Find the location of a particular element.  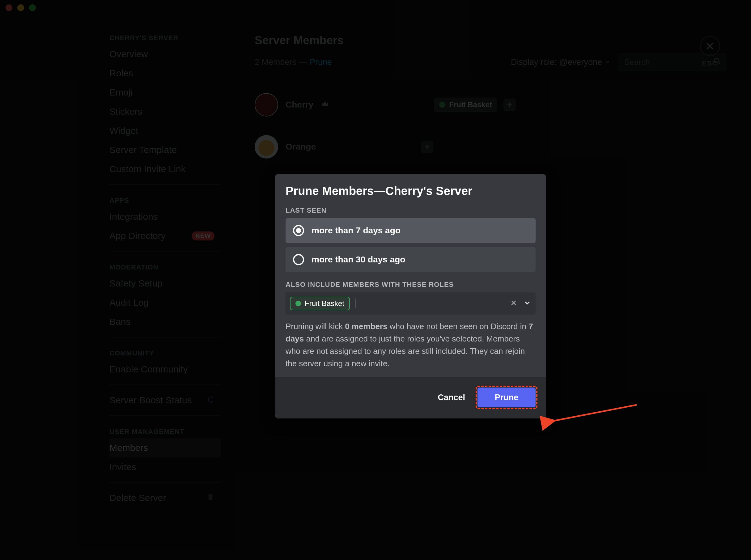

selected-role-pill: Fruit Basket is located at coordinates (320, 303).